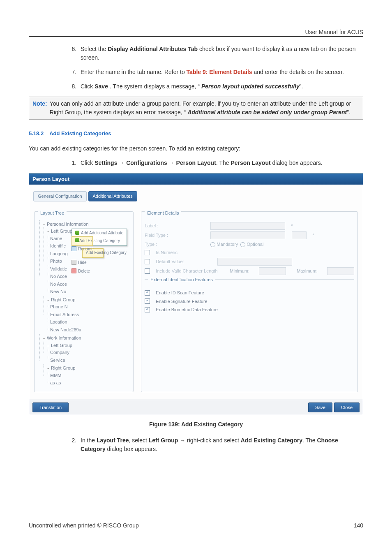 The width and height of the screenshot is (392, 555). What do you see at coordinates (74, 271) in the screenshot?
I see `delete-icon` at bounding box center [74, 271].